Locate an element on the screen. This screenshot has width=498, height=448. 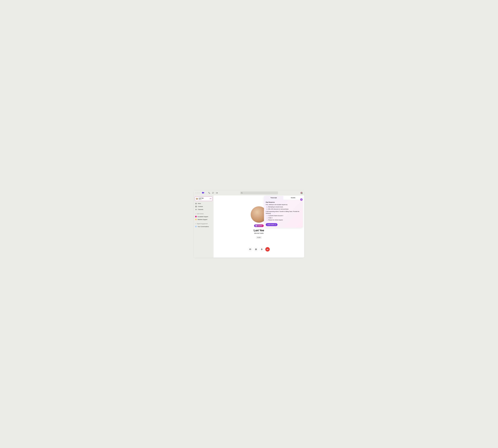
hangup-button is located at coordinates (267, 249).